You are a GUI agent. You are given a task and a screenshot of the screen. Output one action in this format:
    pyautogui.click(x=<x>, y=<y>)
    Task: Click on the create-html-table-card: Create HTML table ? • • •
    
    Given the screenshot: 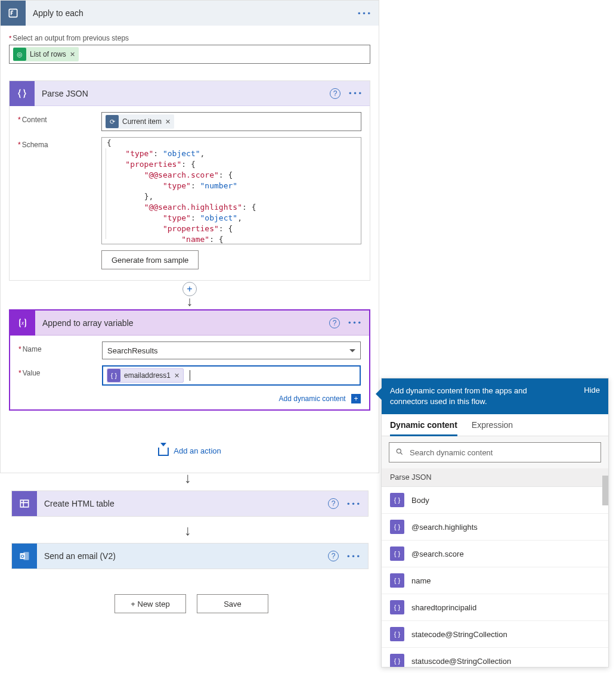 What is the action you would take?
    pyautogui.click(x=190, y=504)
    